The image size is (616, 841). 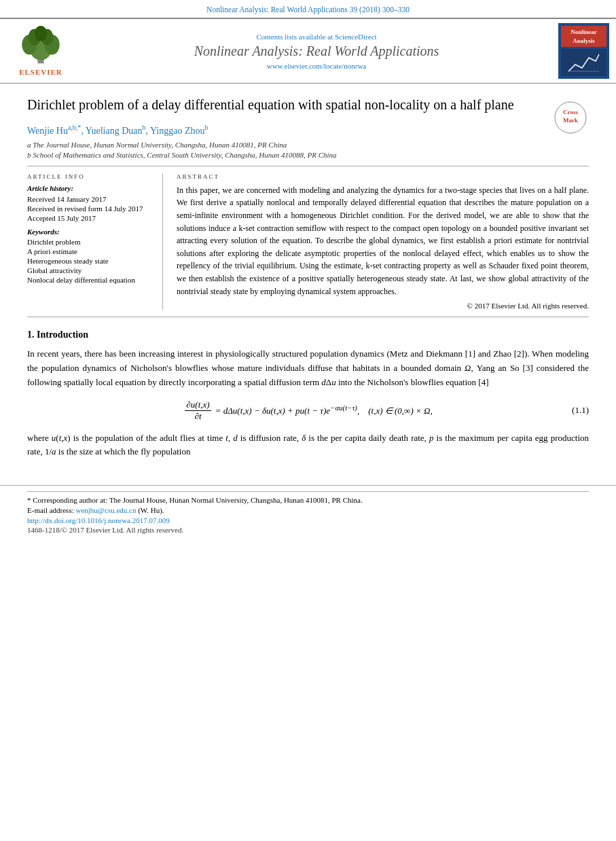 I want to click on author1-name: Wenjie Hu, so click(x=48, y=130).